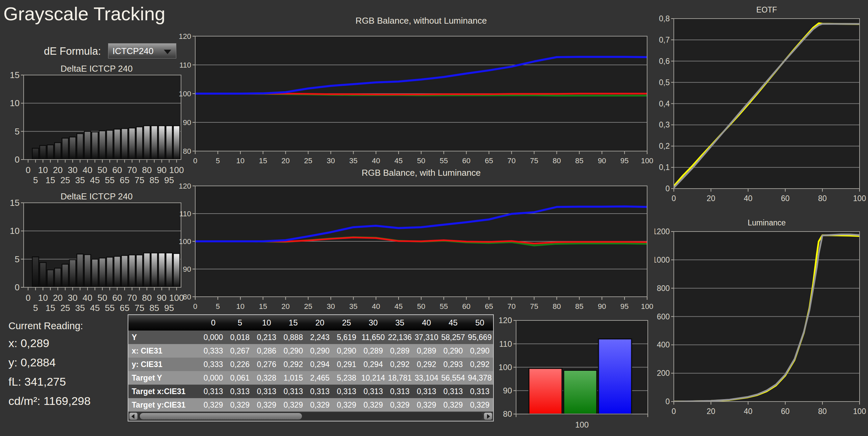  Describe the element at coordinates (426, 337) in the screenshot. I see `table-cell: 37,310` at that location.